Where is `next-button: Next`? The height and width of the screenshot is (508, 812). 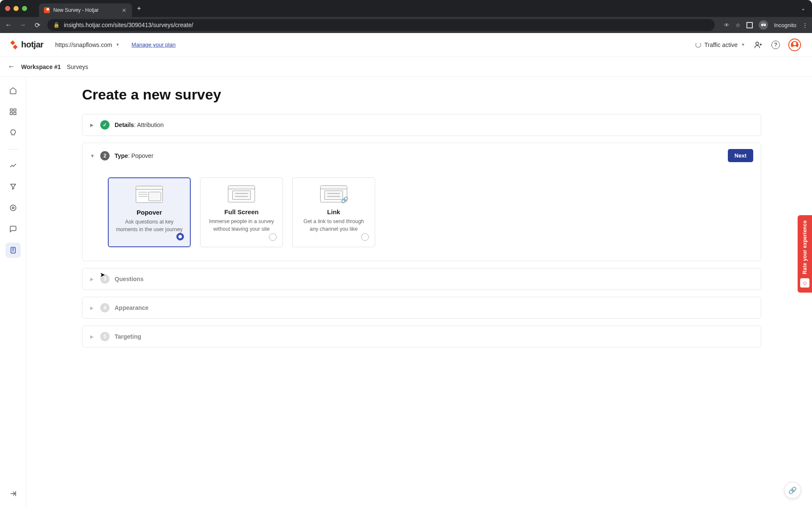
next-button: Next is located at coordinates (741, 156).